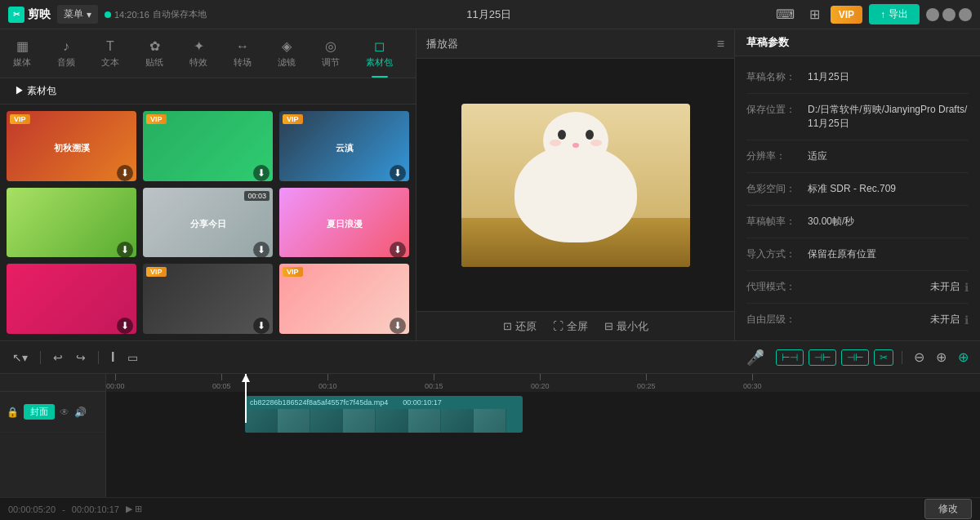  Describe the element at coordinates (52, 383) in the screenshot. I see `track-label-empty` at that location.